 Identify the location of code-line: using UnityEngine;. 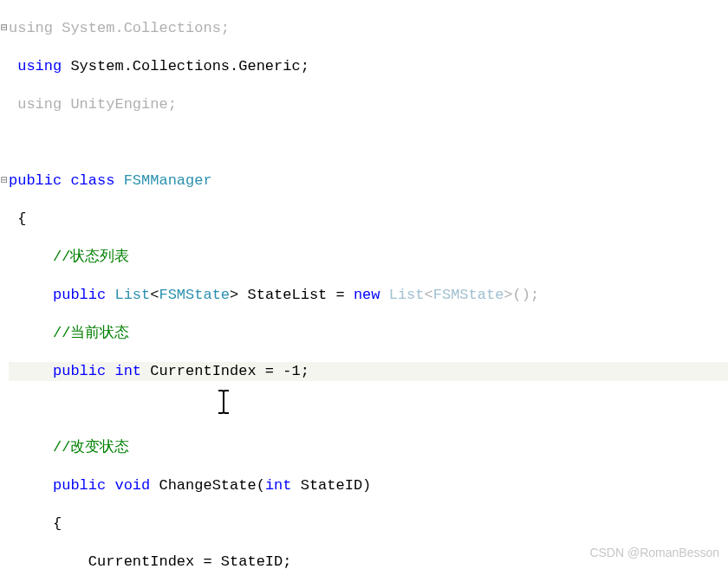
(368, 105).